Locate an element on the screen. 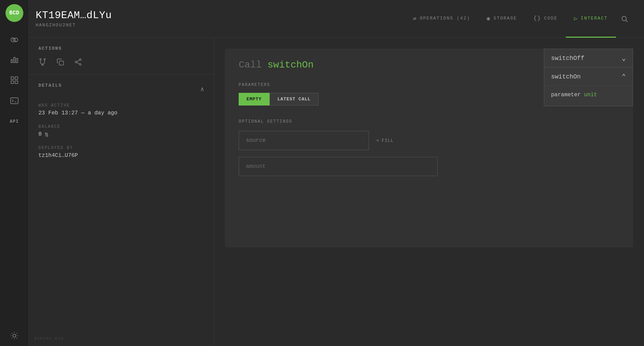  actions-label: ACTIONS is located at coordinates (121, 49).